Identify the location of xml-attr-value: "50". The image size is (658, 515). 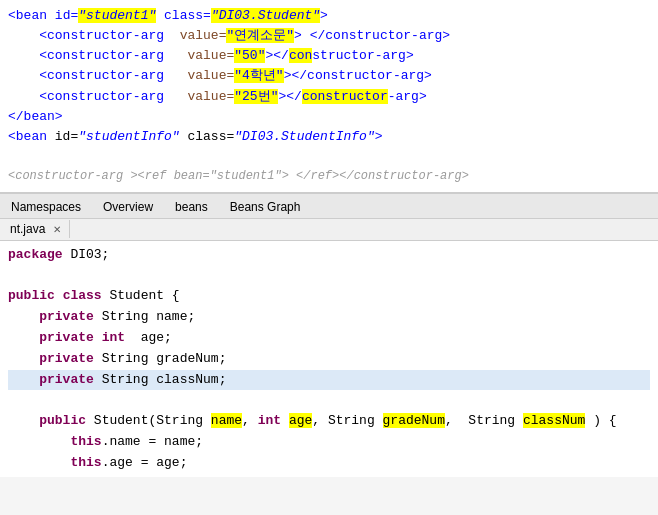
(250, 56).